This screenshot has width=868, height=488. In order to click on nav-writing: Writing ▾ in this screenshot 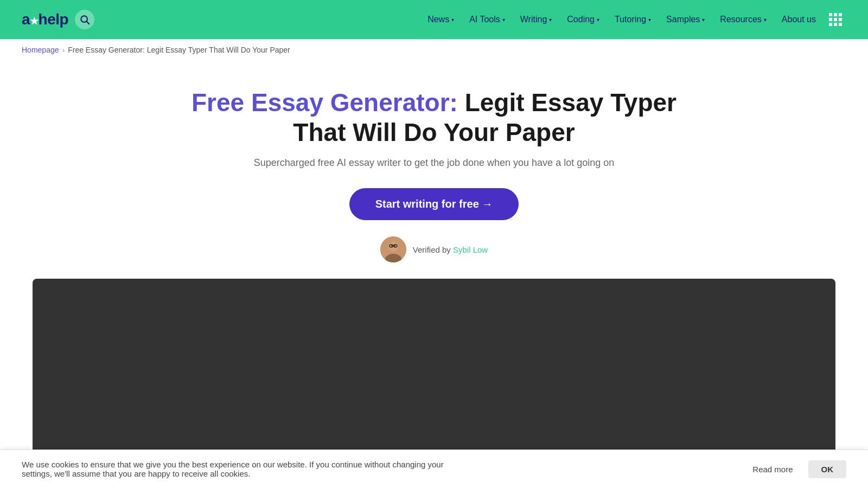, I will do `click(536, 20)`.